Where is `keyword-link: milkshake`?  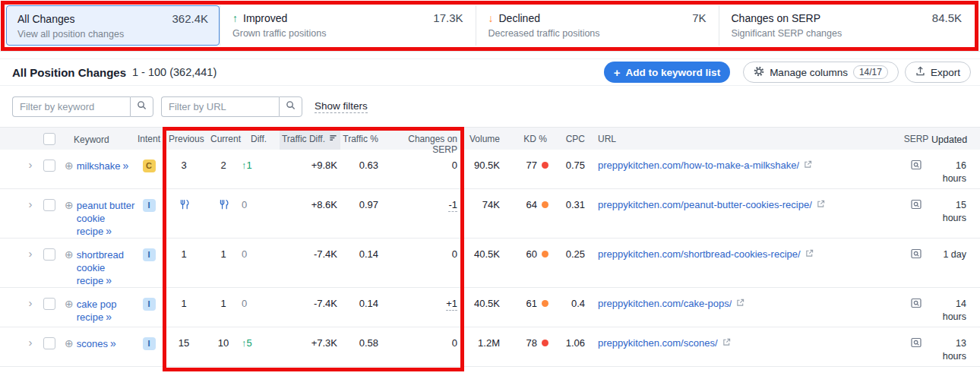 keyword-link: milkshake is located at coordinates (99, 166).